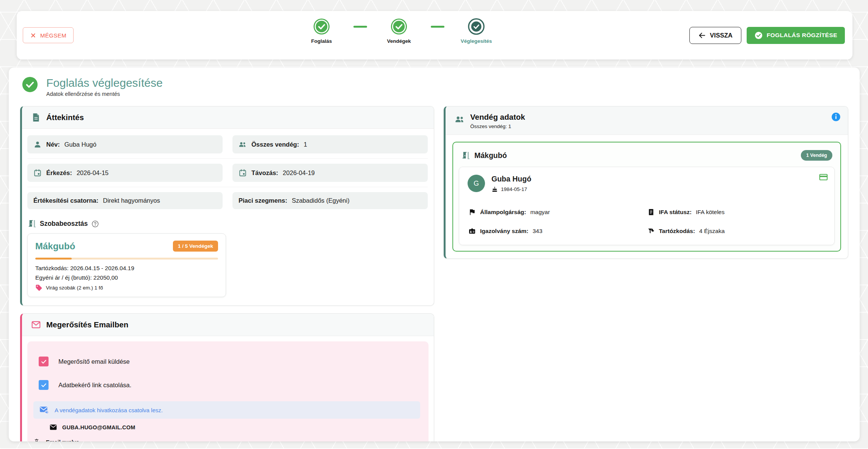  What do you see at coordinates (74, 288) in the screenshot?
I see `room-tag-label: Virág szobák (2 em.) 1 fő` at bounding box center [74, 288].